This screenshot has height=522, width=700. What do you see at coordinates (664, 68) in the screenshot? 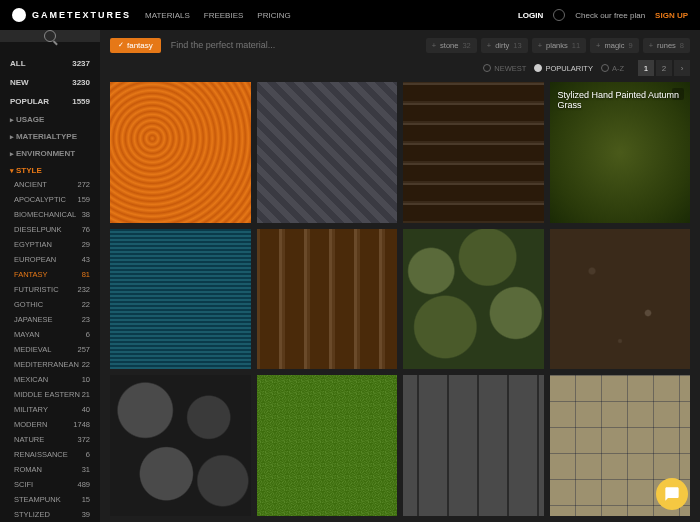
I see `page-2: 2` at bounding box center [664, 68].